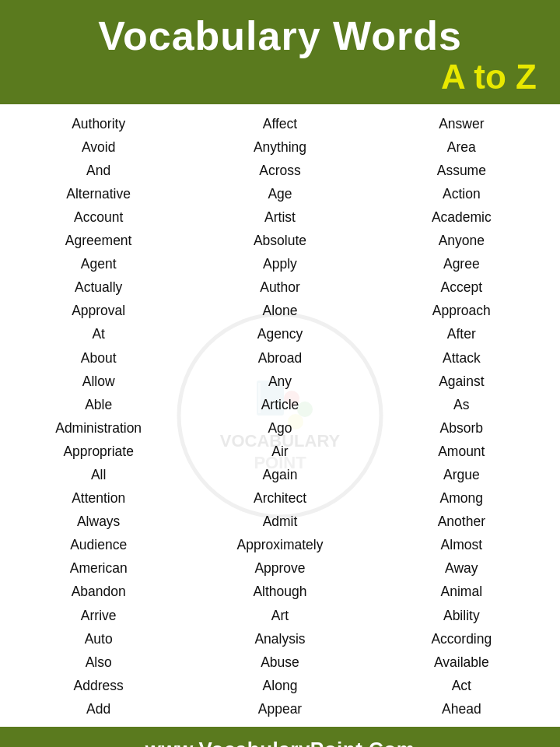  What do you see at coordinates (98, 451) in the screenshot?
I see `word-item: Appropriate` at bounding box center [98, 451].